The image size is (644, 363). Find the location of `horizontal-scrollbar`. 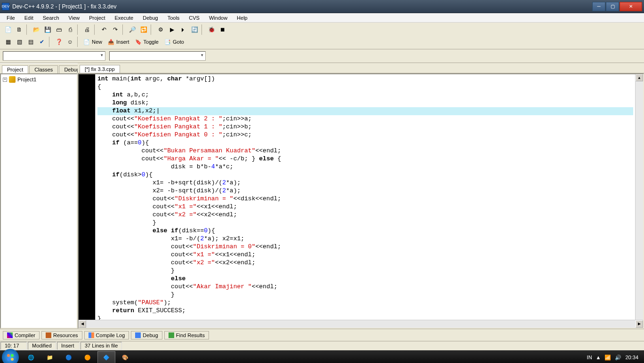

horizontal-scrollbar is located at coordinates (361, 324).